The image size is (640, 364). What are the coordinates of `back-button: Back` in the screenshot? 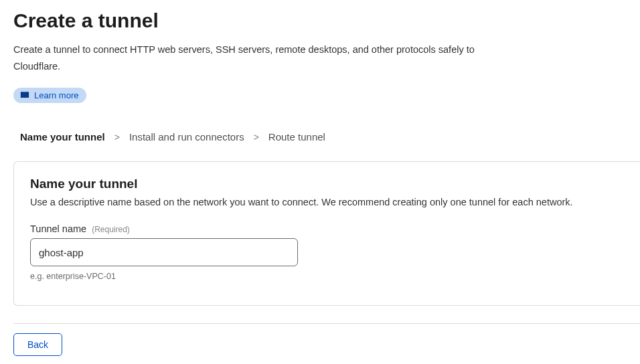 It's located at (37, 345).